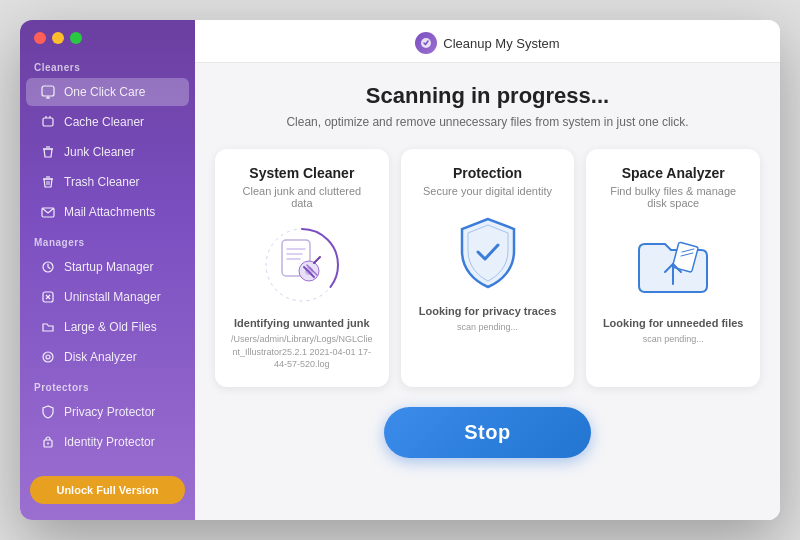  What do you see at coordinates (302, 173) in the screenshot?
I see `system-cleaner-title: System Cleaner` at bounding box center [302, 173].